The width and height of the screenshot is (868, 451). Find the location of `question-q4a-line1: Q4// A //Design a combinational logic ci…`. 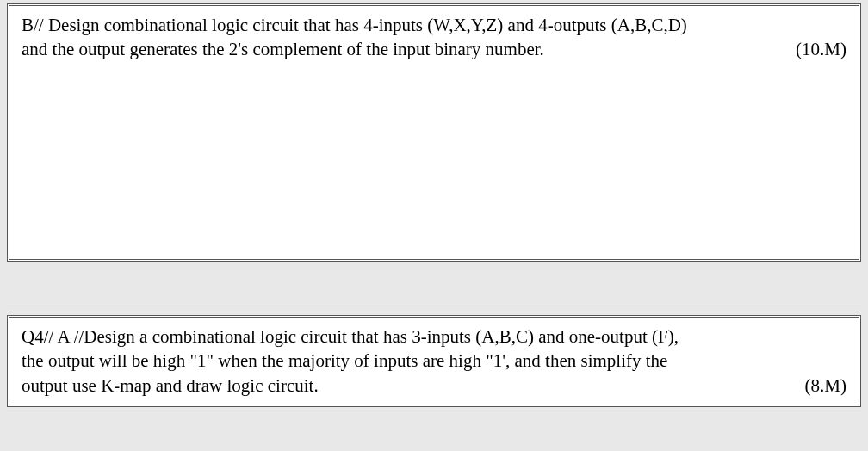

question-q4a-line1: Q4// A //Design a combinational logic ci… is located at coordinates (434, 337).